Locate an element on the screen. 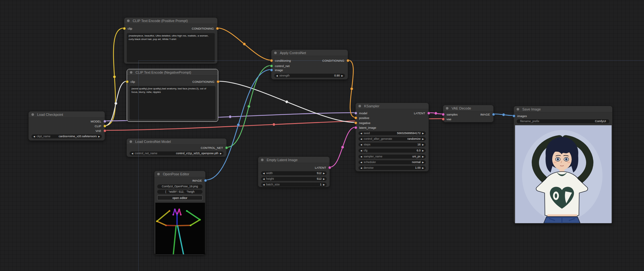 Image resolution: width=644 pixels, height=271 pixels. node-title-bar: Empty Latent Image is located at coordinates (294, 160).